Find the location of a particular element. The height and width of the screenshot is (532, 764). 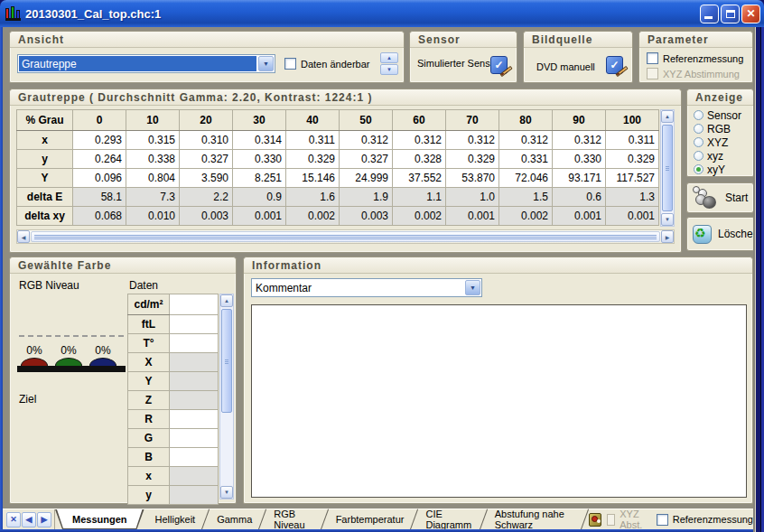

cell-x-70: 0.312 is located at coordinates (473, 141).